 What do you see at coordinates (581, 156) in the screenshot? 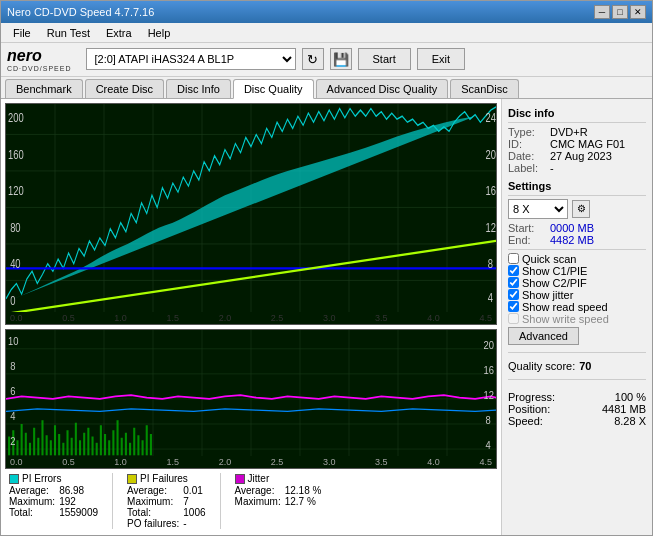
I see `date-value: 27 Aug 2023` at bounding box center [581, 156].